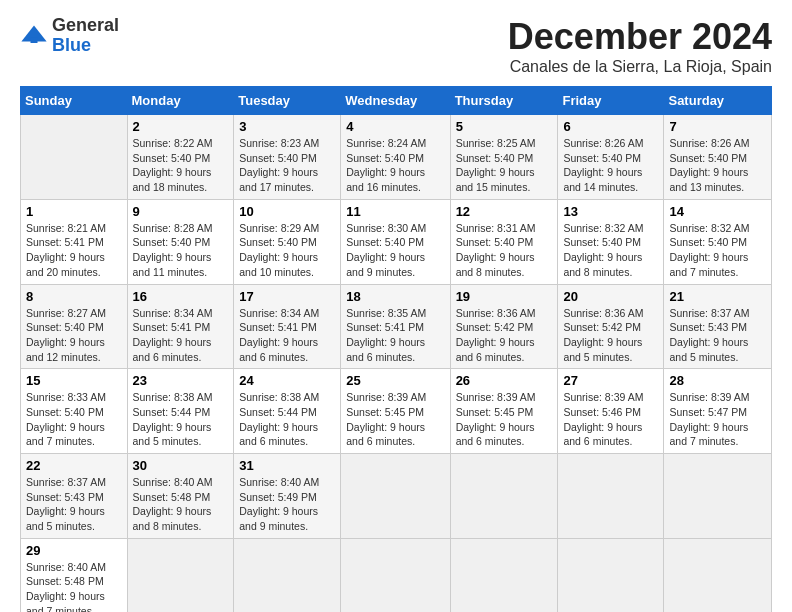 The image size is (792, 612). Describe the element at coordinates (504, 242) in the screenshot. I see `table-cell: 12 Sunrise: 8:31 AM Sunset: 5:40 PM Dayl…` at that location.